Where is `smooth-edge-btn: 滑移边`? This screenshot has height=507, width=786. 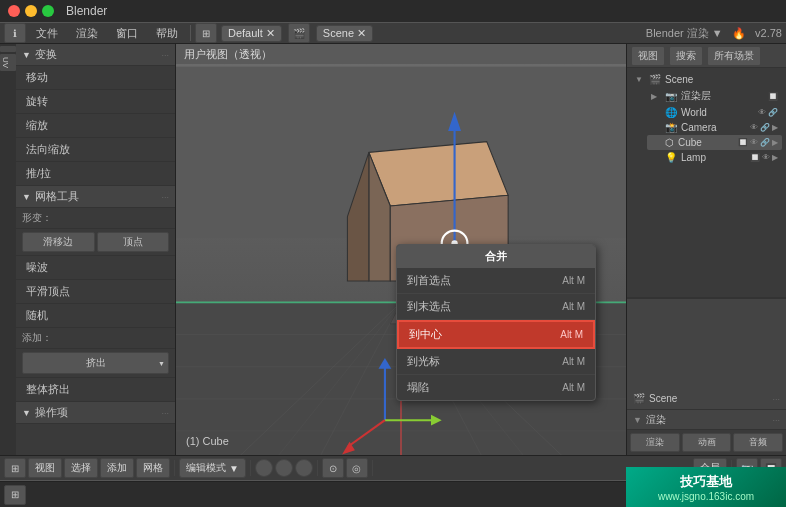 smooth-edge-btn: 滑移边 is located at coordinates (58, 242).